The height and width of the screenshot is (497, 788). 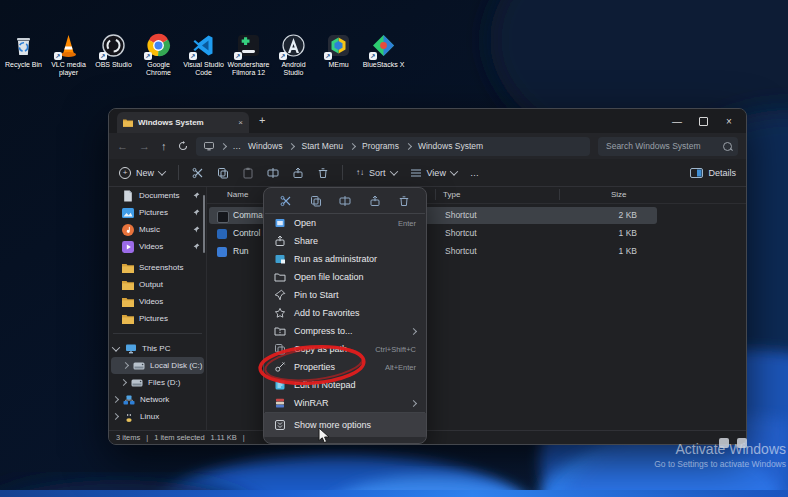 I want to click on column-header-type: Type, so click(x=452, y=194).